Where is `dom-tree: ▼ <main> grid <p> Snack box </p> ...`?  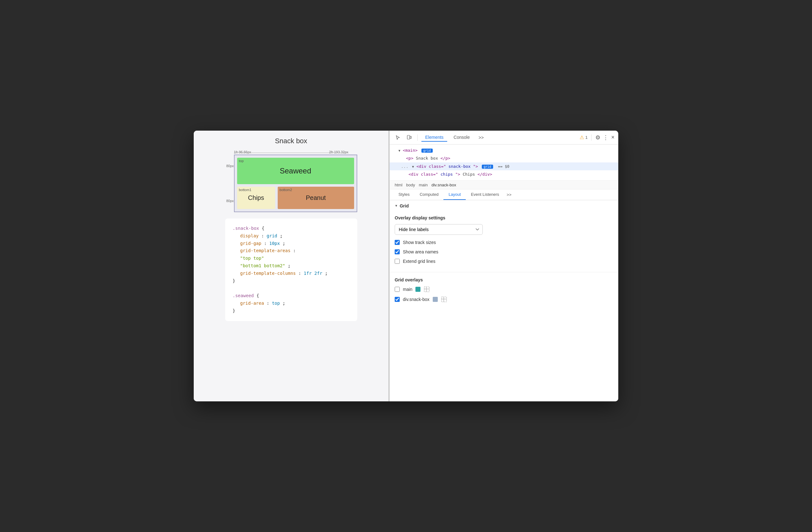
dom-tree: ▼ <main> grid <p> Snack box </p> ... is located at coordinates (504, 163).